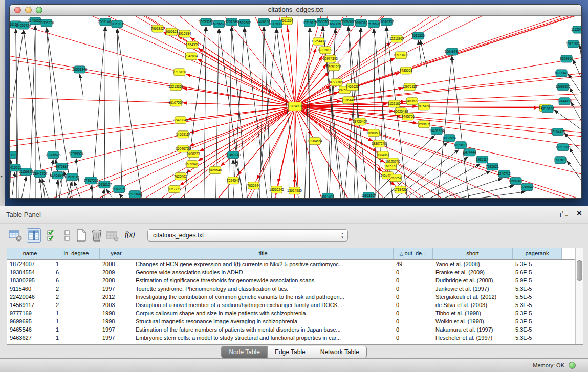 This screenshot has height=372, width=588. What do you see at coordinates (579, 213) in the screenshot?
I see `close-panel-icon: ×` at bounding box center [579, 213].